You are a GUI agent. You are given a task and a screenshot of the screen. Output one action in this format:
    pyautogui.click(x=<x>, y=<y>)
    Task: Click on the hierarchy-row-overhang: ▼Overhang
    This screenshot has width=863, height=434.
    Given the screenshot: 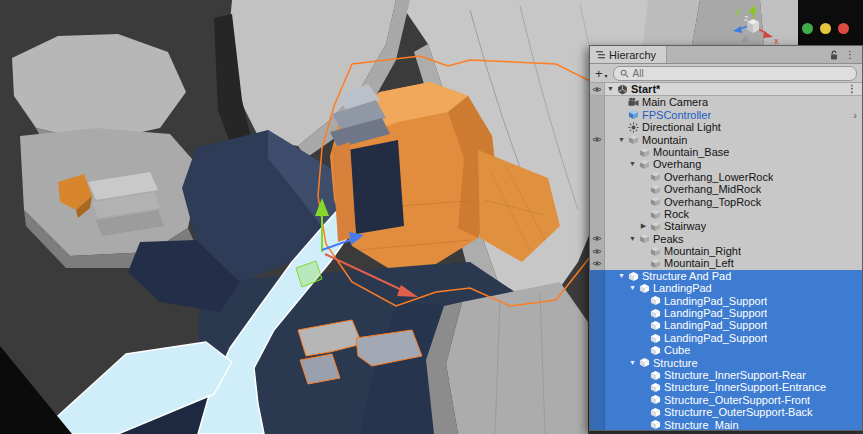 What is the action you would take?
    pyautogui.click(x=726, y=164)
    